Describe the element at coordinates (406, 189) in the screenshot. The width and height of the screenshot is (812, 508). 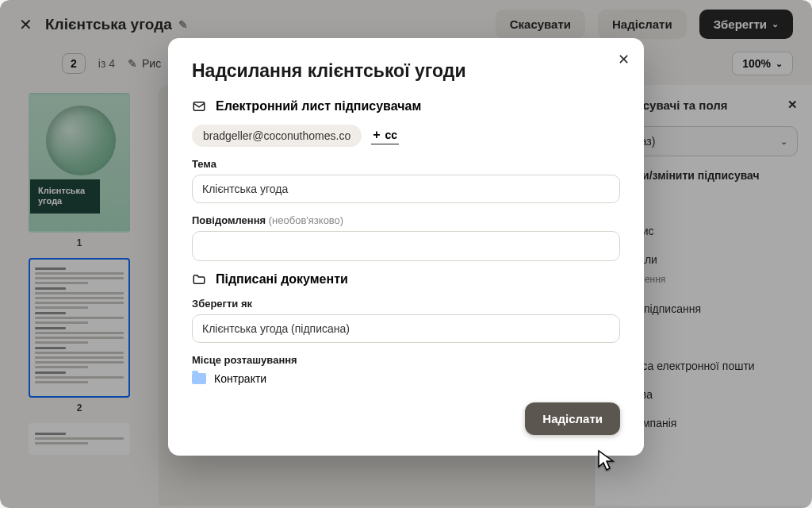
I see `subject-input` at that location.